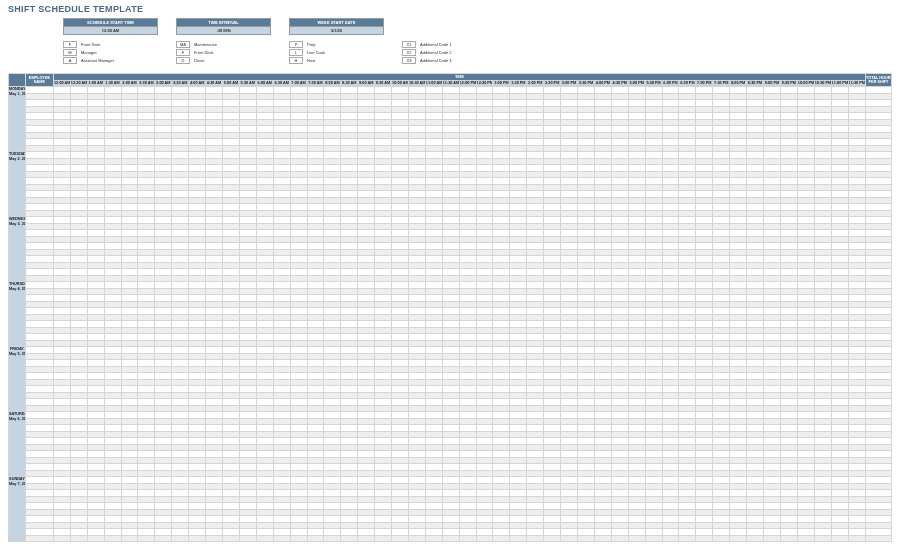 The image size is (900, 548). What do you see at coordinates (110, 60) in the screenshot?
I see `code-line: AAssistant Manager` at bounding box center [110, 60].